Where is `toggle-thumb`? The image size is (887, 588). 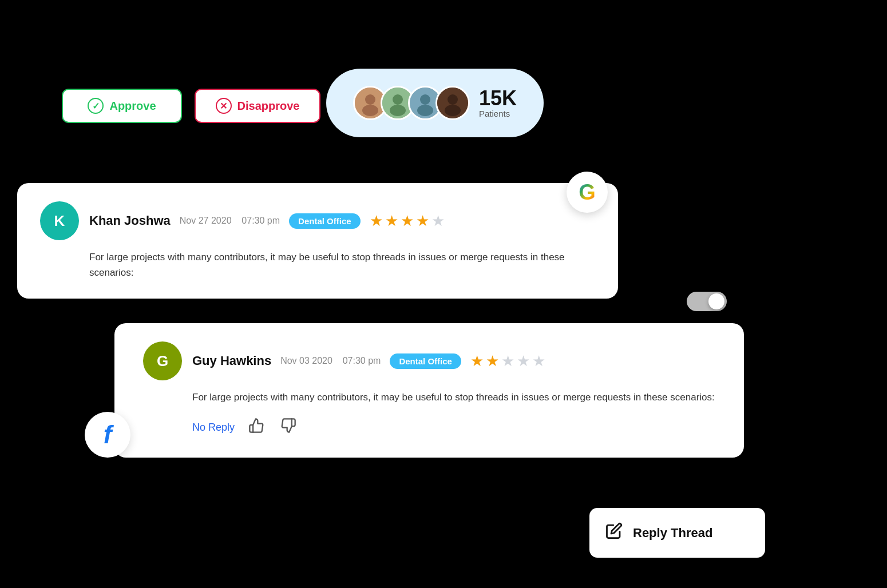
toggle-thumb is located at coordinates (716, 301).